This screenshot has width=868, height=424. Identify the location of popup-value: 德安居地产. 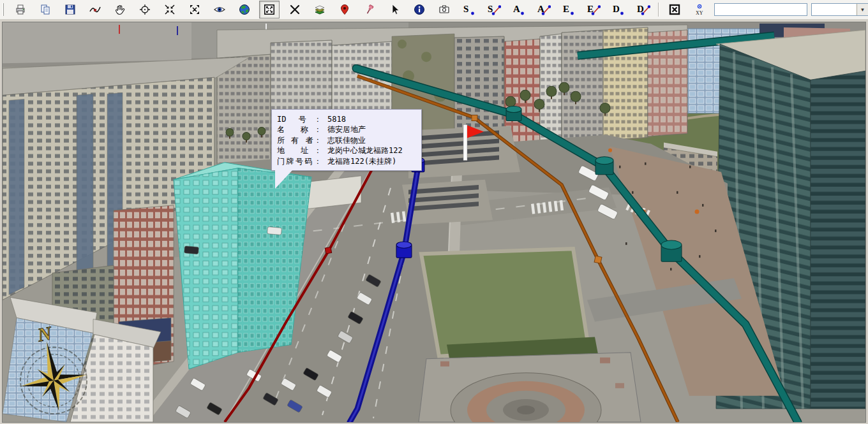
(347, 129).